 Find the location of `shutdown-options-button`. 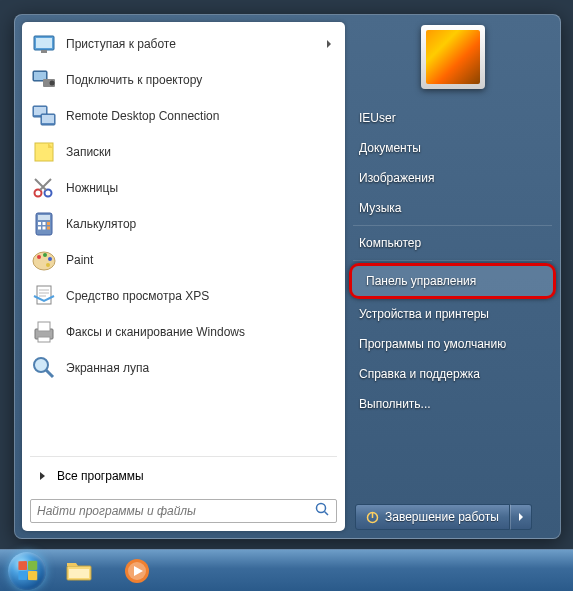

shutdown-options-button is located at coordinates (521, 517).